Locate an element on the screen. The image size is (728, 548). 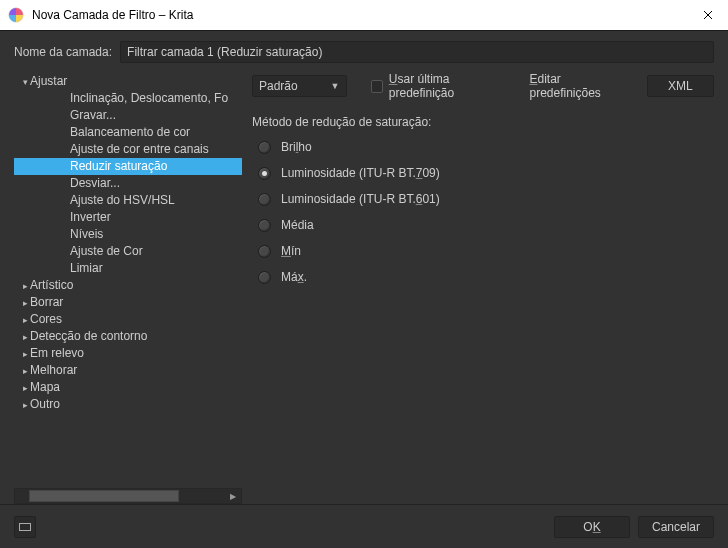
tree-item-label: Inverter is located at coordinates (90, 217).